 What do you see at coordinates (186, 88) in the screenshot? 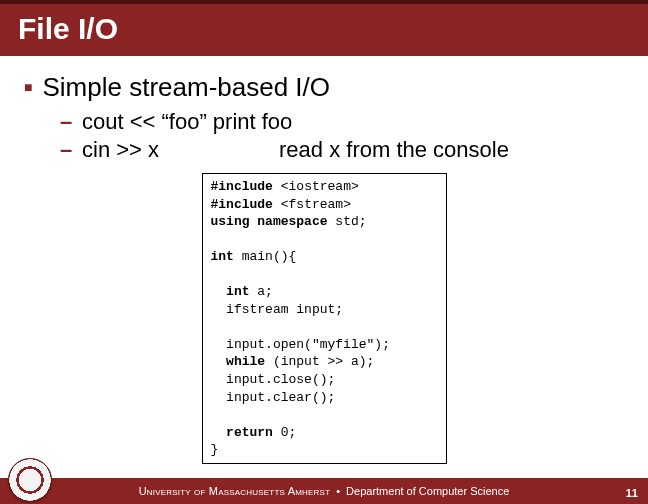
I see `main-bullet-text: Simple stream-based I/O` at bounding box center [186, 88].